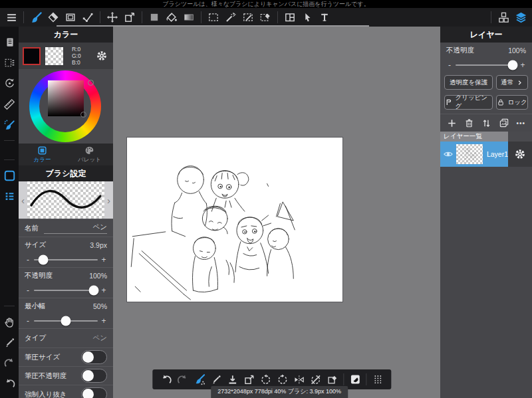 This screenshot has width=532, height=398. What do you see at coordinates (9, 343) in the screenshot?
I see `pen-mode-button` at bounding box center [9, 343].